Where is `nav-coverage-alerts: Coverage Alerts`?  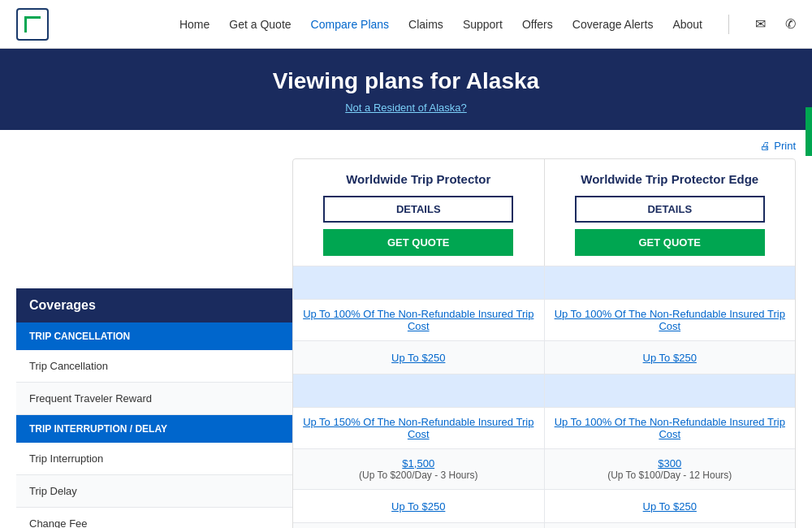 nav-coverage-alerts: Coverage Alerts is located at coordinates (613, 24).